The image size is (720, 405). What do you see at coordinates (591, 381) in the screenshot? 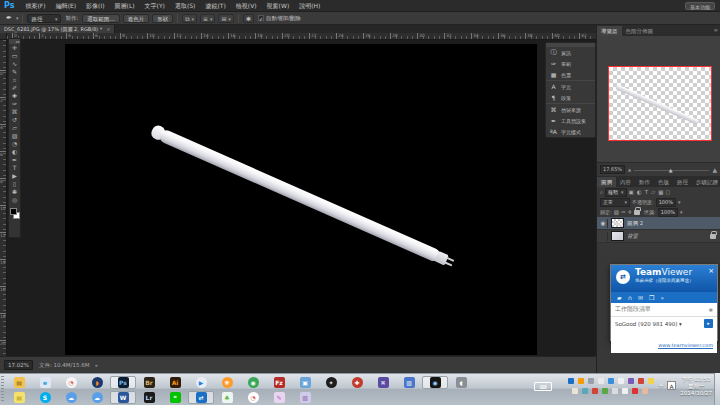
I see `tray-display` at bounding box center [591, 381].